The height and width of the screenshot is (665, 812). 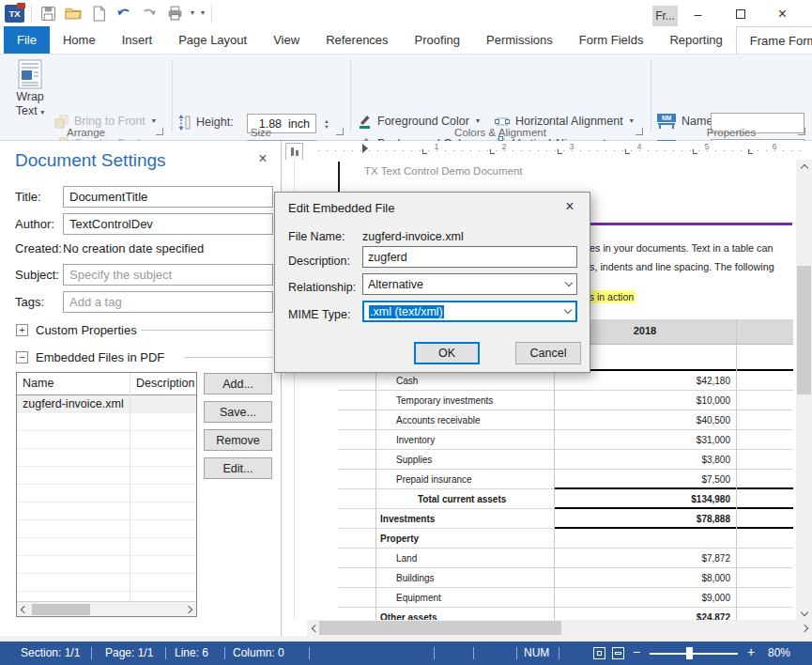 I want to click on chevron-down-icon, so click(x=568, y=310).